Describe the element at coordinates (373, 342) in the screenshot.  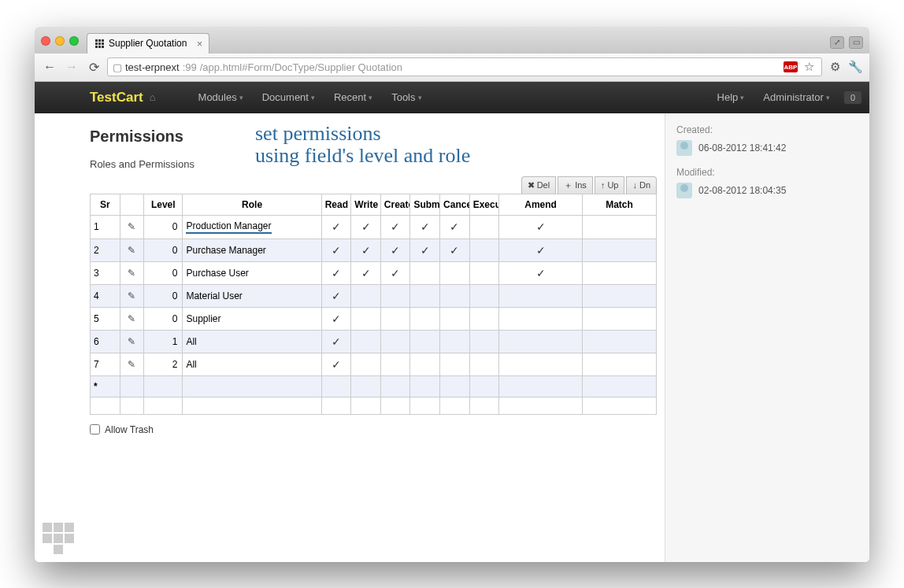
I see `table-row: 6✎1All✓` at that location.